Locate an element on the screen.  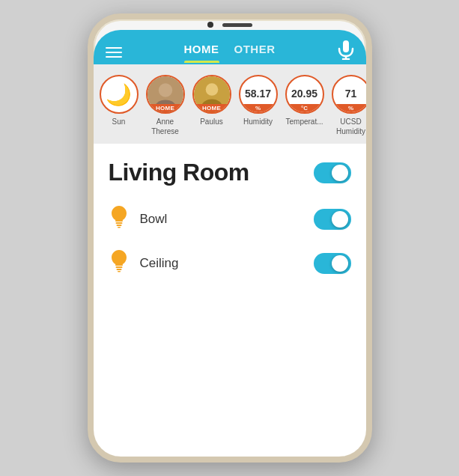
anne-badge: HOME is located at coordinates (165, 108).